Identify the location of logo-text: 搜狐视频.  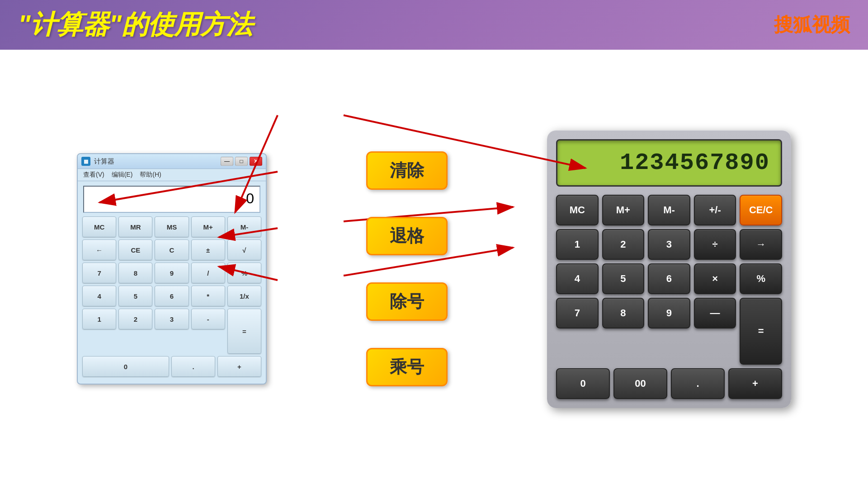
(812, 24).